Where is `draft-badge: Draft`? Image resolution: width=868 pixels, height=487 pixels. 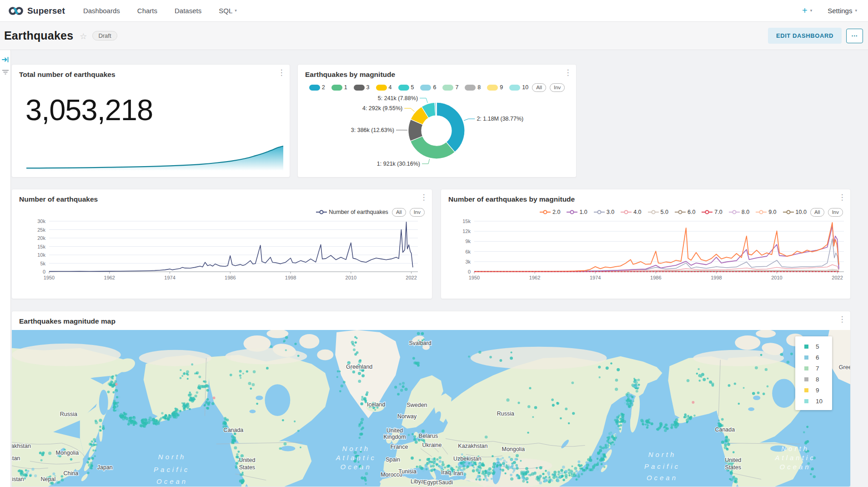 draft-badge: Draft is located at coordinates (105, 36).